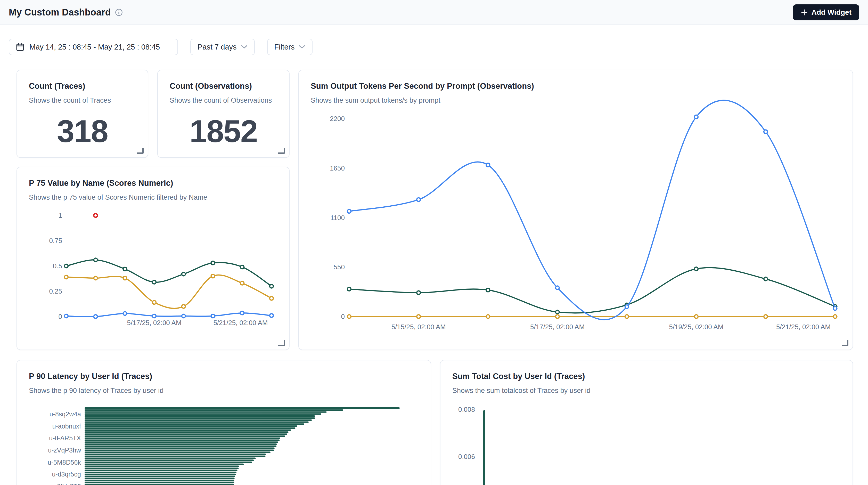 The height and width of the screenshot is (485, 868). Describe the element at coordinates (161, 47) in the screenshot. I see `filter-bar: May 14, 25 : 08:45 - May 21, 25 : 08:45 …` at that location.